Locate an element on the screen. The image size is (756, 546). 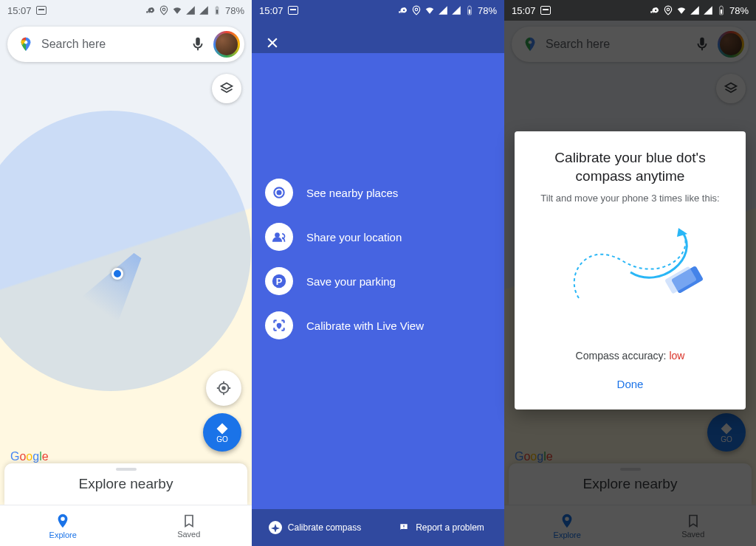
layers-button is located at coordinates (227, 89).